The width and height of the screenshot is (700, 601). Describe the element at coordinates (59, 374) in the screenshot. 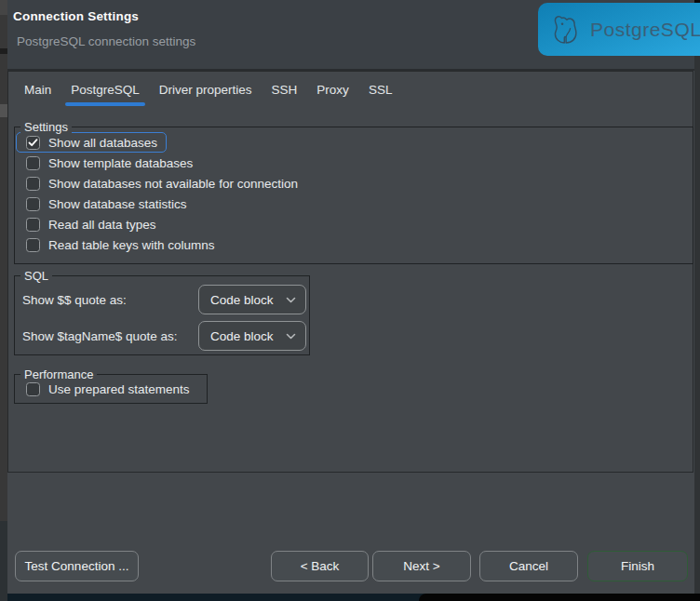

I see `performance-group-label: Performance` at that location.